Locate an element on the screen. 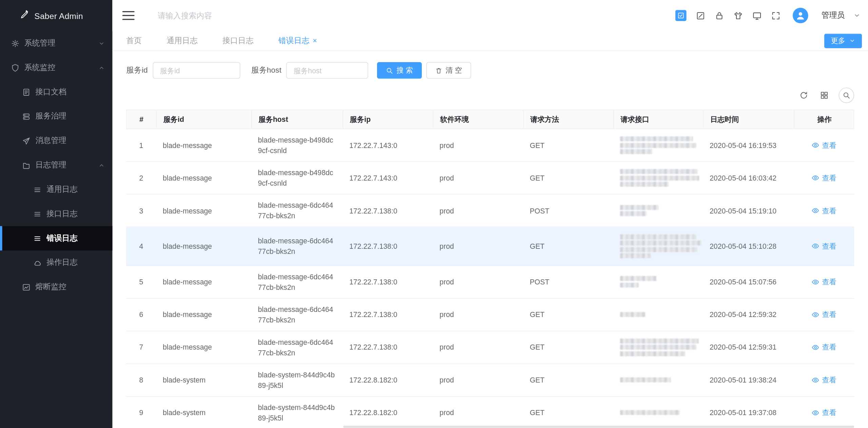  lock-icon is located at coordinates (719, 16).